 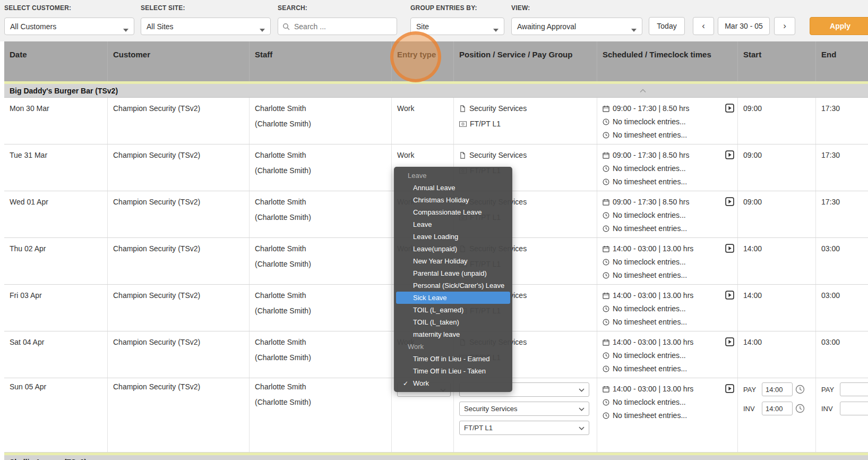 What do you see at coordinates (453, 273) in the screenshot?
I see `menu-item: ✓Parental Leave (unpaid)` at bounding box center [453, 273].